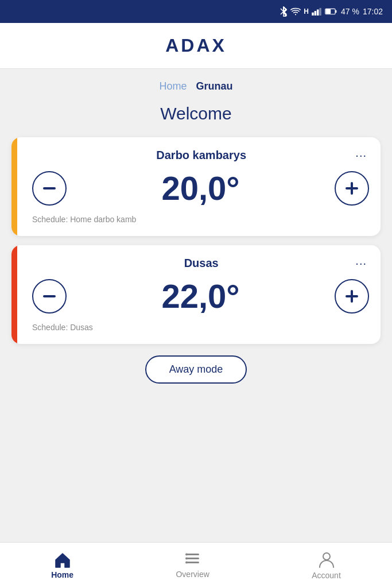 This screenshot has width=392, height=588. What do you see at coordinates (196, 46) in the screenshot?
I see `app-logo: ADAX` at bounding box center [196, 46].